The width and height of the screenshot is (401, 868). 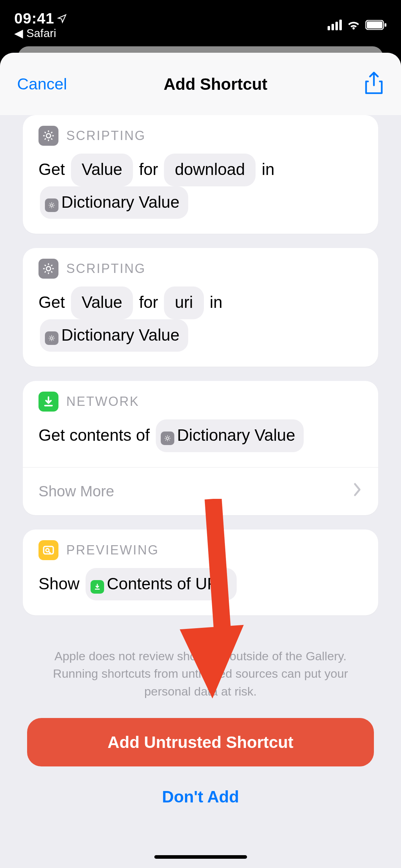 What do you see at coordinates (35, 33) in the screenshot?
I see `back-to-app: ◀ Safari` at bounding box center [35, 33].